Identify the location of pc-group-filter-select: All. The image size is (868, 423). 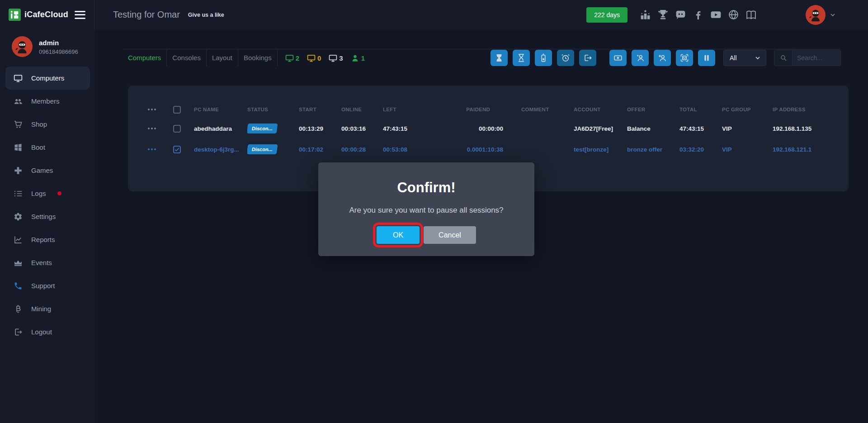
(745, 58).